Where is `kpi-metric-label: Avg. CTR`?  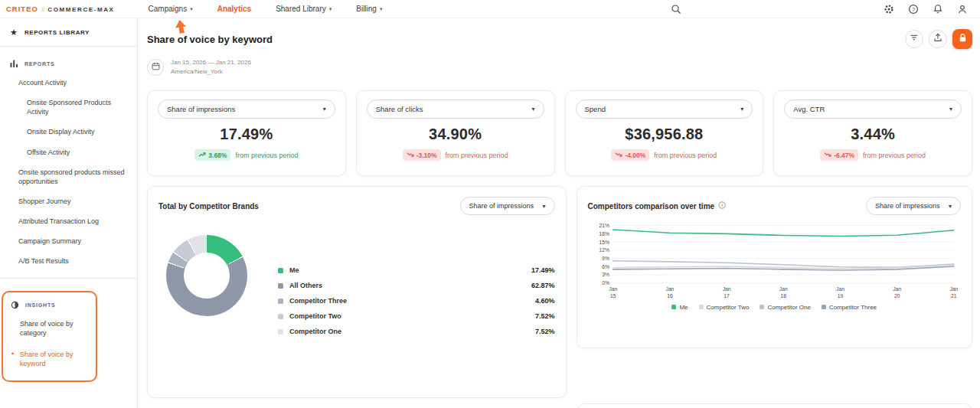 kpi-metric-label: Avg. CTR is located at coordinates (808, 109).